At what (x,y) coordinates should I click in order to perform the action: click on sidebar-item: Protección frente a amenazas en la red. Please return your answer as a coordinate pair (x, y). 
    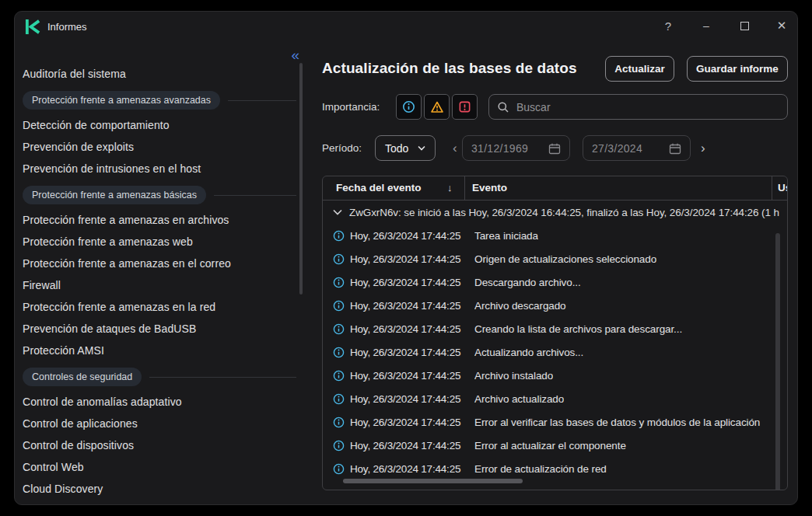
    Looking at the image, I should click on (159, 307).